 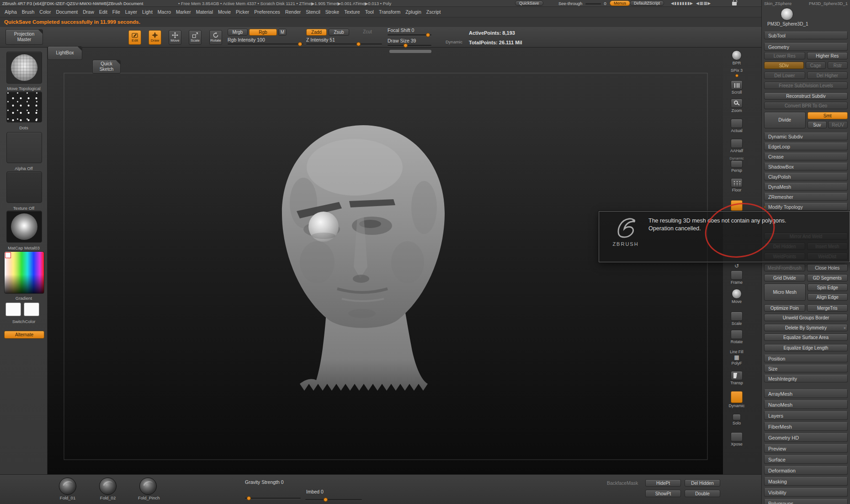 I want to click on subtool-section-header: SubTool, so click(x=806, y=36).